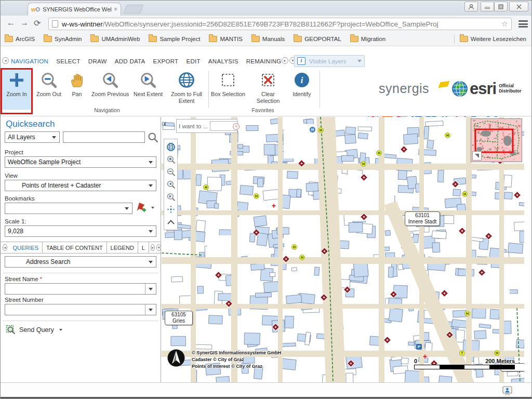 The width and height of the screenshot is (532, 399). What do you see at coordinates (228, 89) in the screenshot?
I see `box-selection-button: Box Selection` at bounding box center [228, 89].